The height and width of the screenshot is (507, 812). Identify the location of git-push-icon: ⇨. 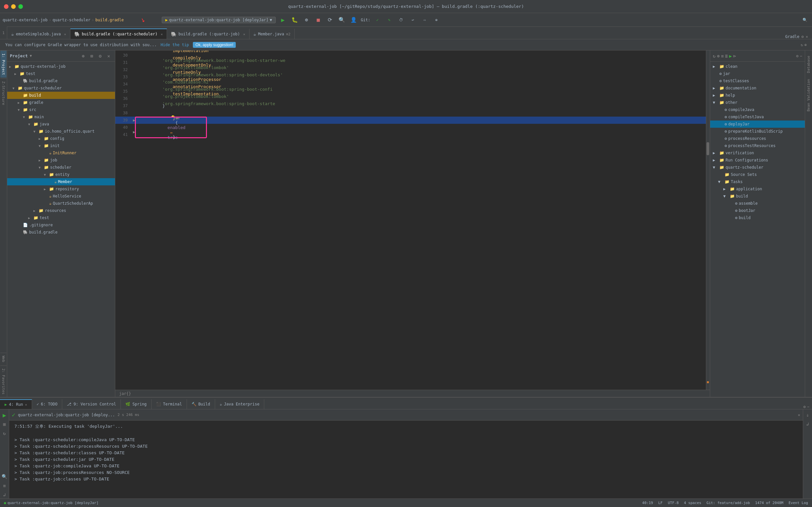
(425, 20).